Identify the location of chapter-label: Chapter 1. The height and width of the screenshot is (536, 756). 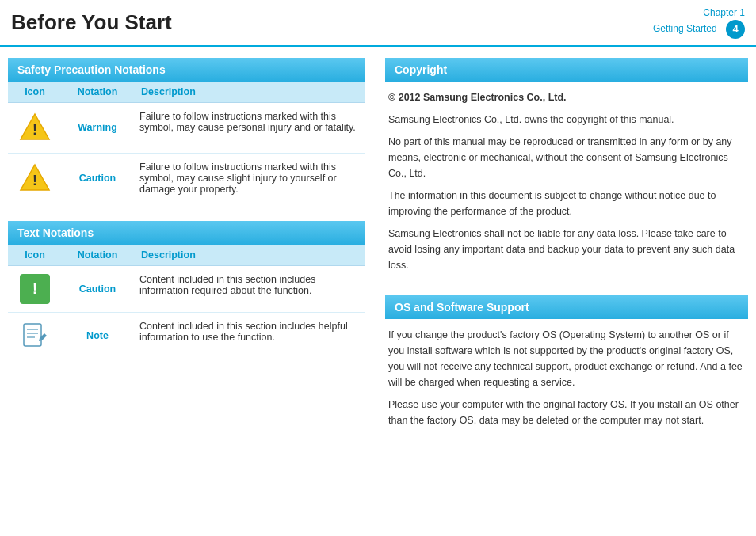
(724, 13).